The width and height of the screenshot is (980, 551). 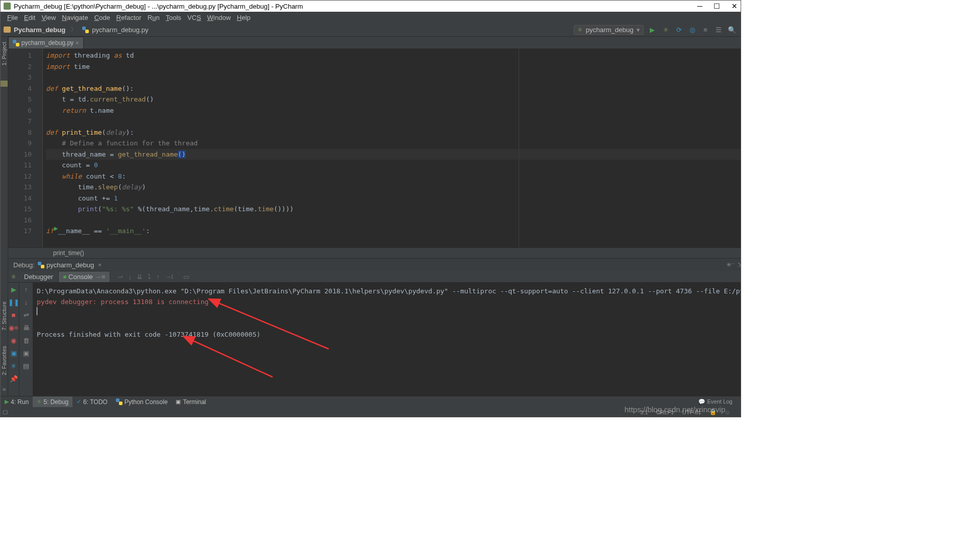 I want to click on debugger-tab: Debugger, so click(x=39, y=277).